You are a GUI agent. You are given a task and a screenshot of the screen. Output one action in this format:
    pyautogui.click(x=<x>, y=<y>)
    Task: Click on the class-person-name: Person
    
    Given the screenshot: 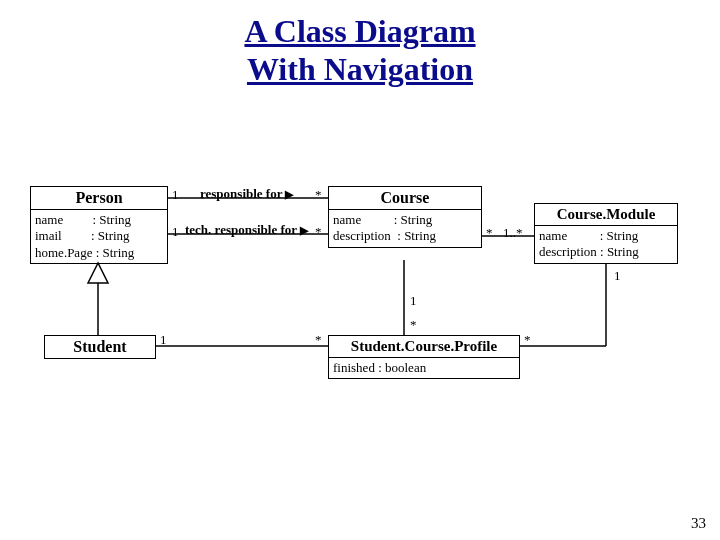 What is the action you would take?
    pyautogui.click(x=99, y=198)
    